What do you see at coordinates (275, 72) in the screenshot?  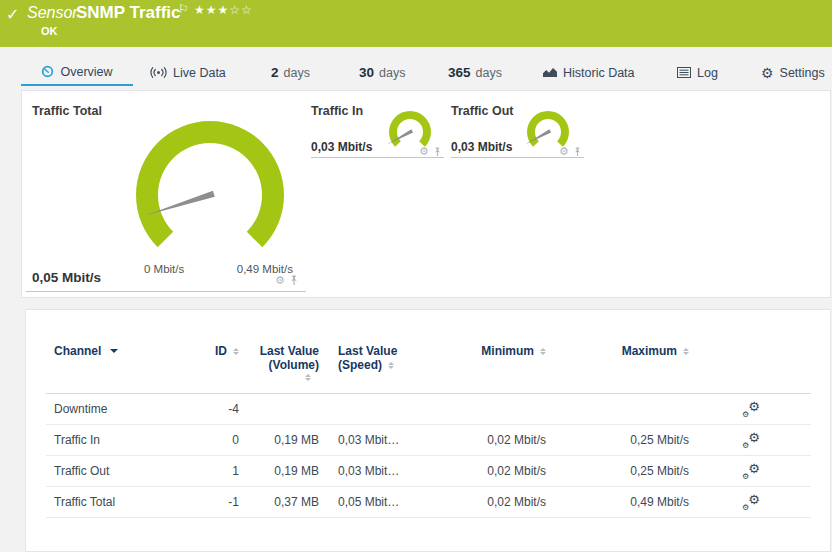 I see `tab-number: 2` at bounding box center [275, 72].